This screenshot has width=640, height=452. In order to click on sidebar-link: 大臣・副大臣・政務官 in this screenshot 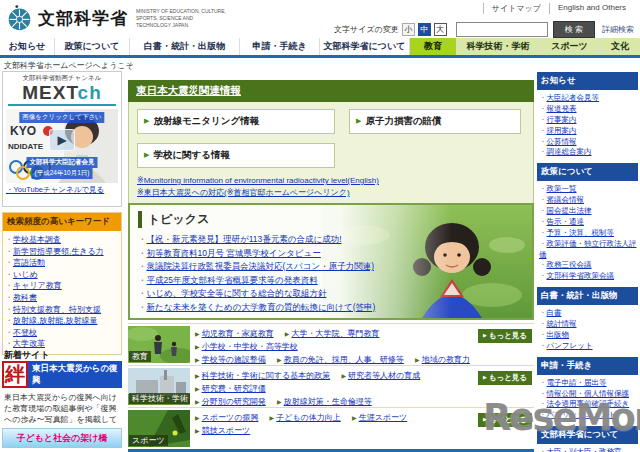, I will do `click(584, 450)`.